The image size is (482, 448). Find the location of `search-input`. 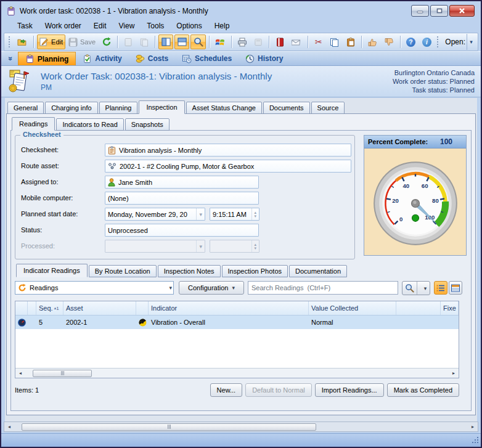

search-input is located at coordinates (323, 288).